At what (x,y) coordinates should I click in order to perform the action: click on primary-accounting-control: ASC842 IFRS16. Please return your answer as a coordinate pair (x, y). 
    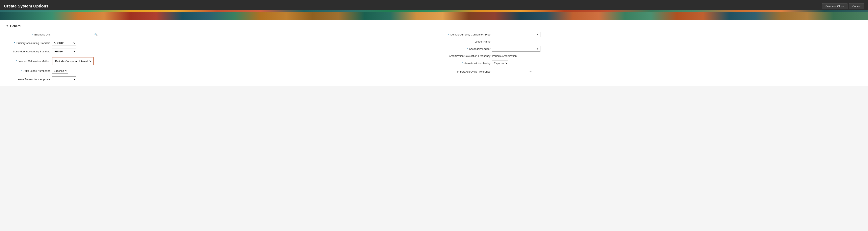
    Looking at the image, I should click on (64, 43).